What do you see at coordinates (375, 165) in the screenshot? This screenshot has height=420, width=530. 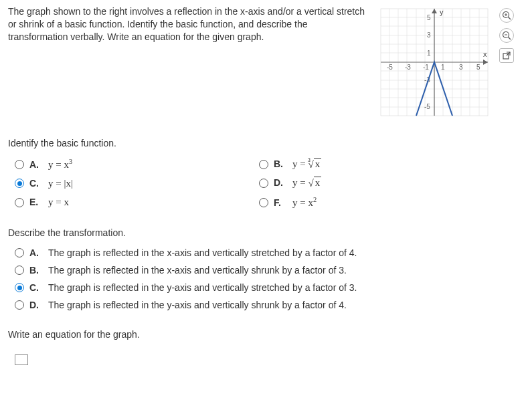 I see `option-1b: B. y = 3√x` at bounding box center [375, 165].